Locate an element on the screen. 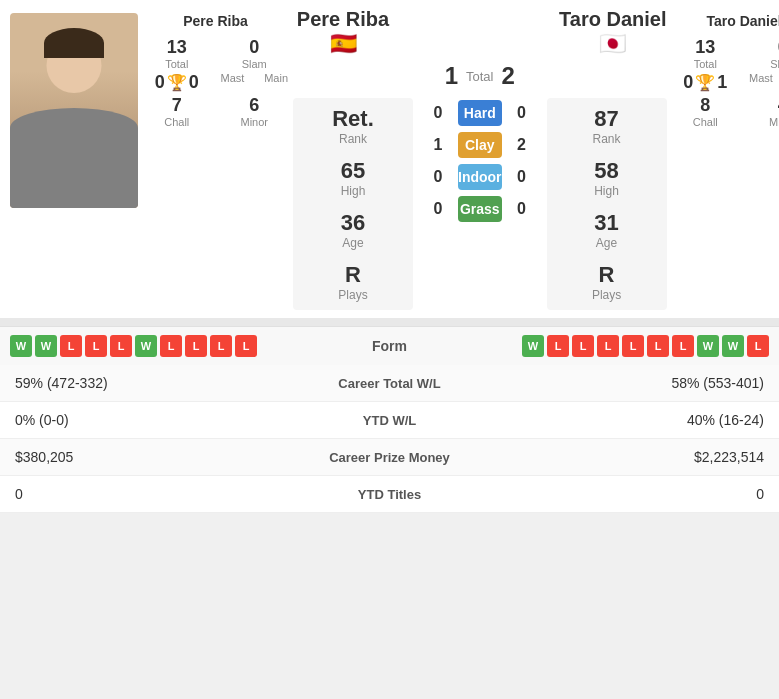  right-flag: 🇯🇵 is located at coordinates (612, 44).